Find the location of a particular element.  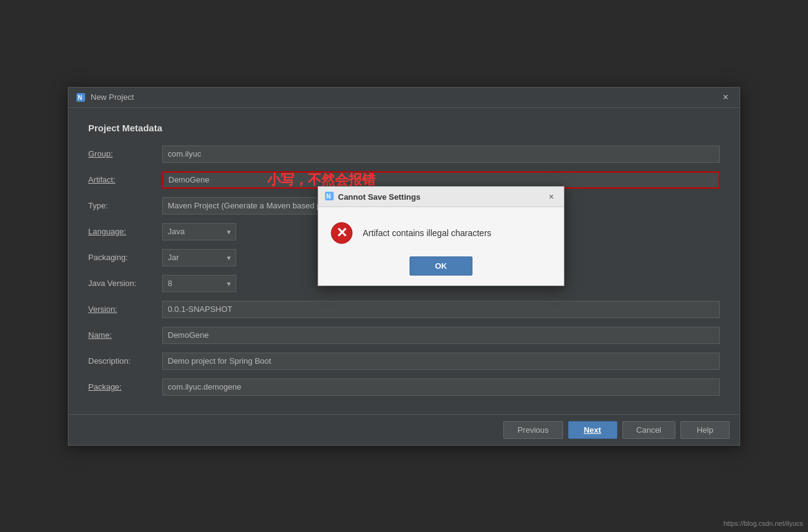

modal-title-bar: N Cannot Save Settings × is located at coordinates (441, 197).